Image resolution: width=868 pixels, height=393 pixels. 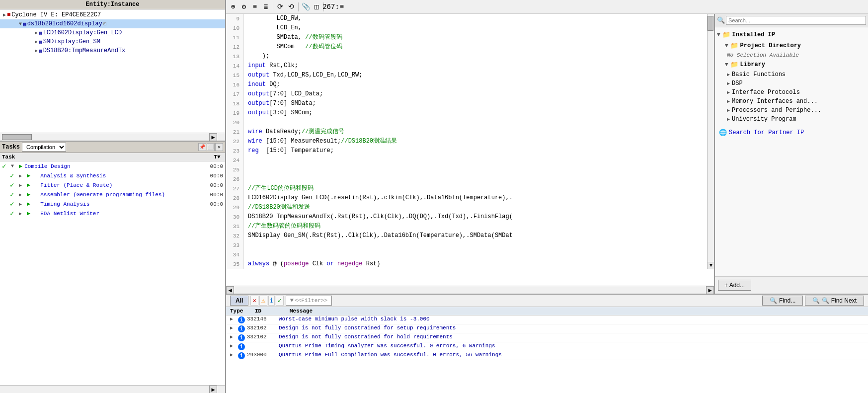 What do you see at coordinates (29, 214) in the screenshot?
I see `task-play-eda: ▶` at bounding box center [29, 214].